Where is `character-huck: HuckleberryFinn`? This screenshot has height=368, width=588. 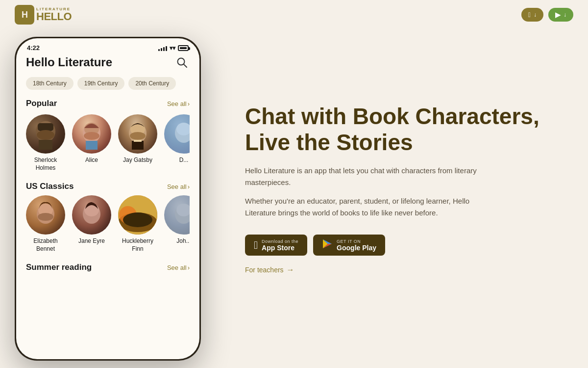 character-huck: HuckleberryFinn is located at coordinates (138, 224).